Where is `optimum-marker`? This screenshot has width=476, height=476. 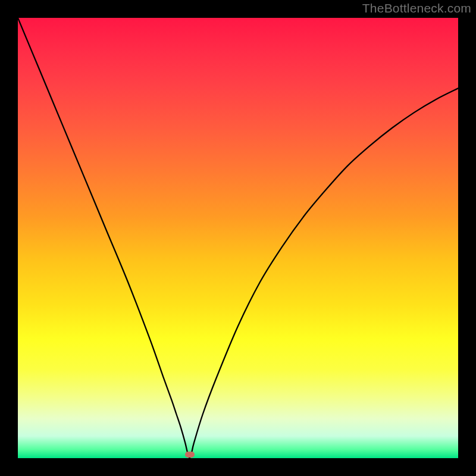
optimum-marker is located at coordinates (190, 455).